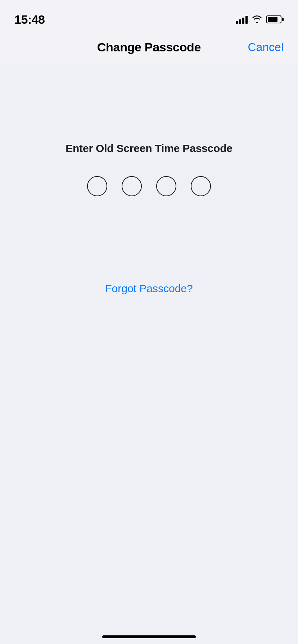 Image resolution: width=298 pixels, height=644 pixels. I want to click on status-time: 15:48, so click(30, 19).